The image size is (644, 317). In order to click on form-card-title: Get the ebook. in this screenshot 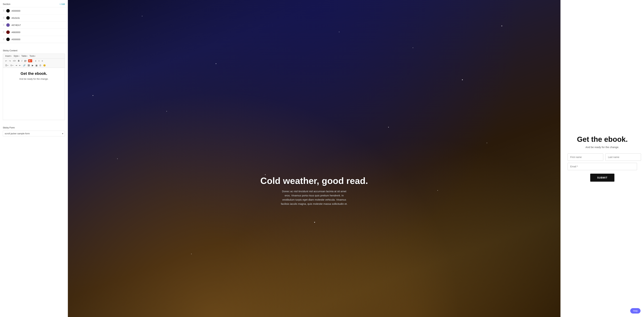, I will do `click(602, 139)`.